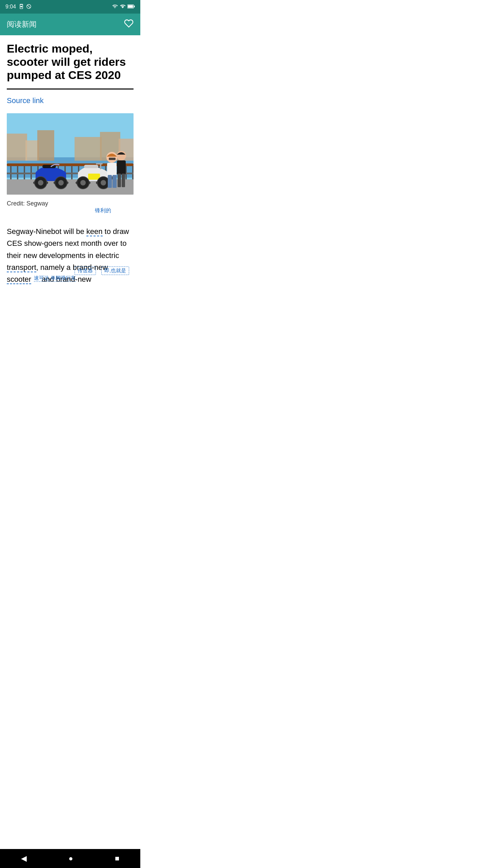  What do you see at coordinates (70, 24) in the screenshot?
I see `app-bar: 阅读新闻` at bounding box center [70, 24].